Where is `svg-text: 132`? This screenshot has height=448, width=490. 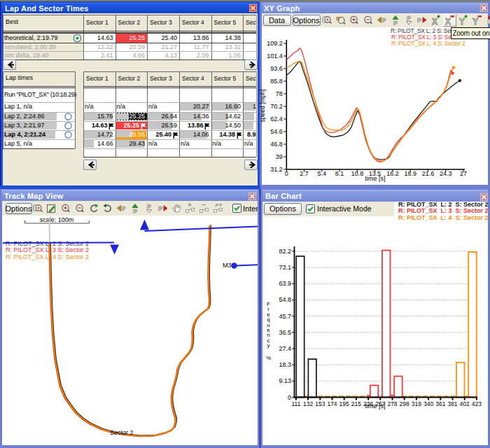 svg-text: 132 is located at coordinates (308, 404).